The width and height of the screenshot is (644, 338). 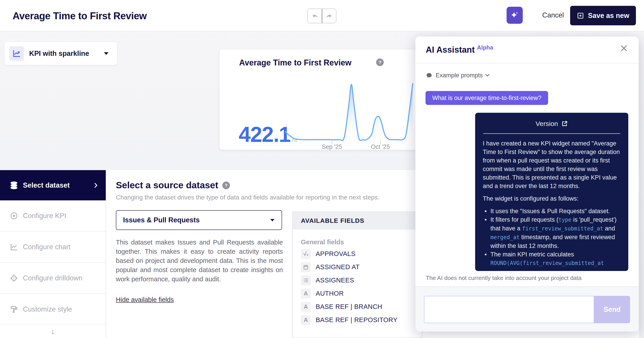 I want to click on redo-icon, so click(x=329, y=16).